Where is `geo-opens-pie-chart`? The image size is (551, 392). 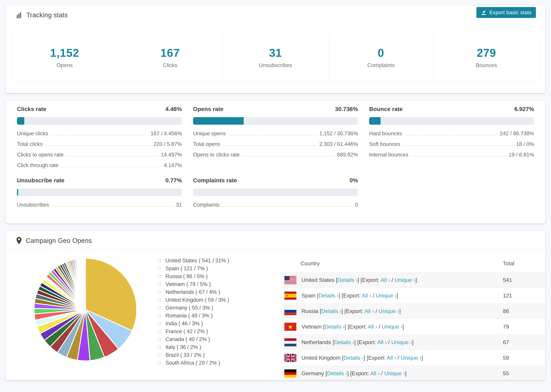 geo-opens-pie-chart is located at coordinates (85, 309).